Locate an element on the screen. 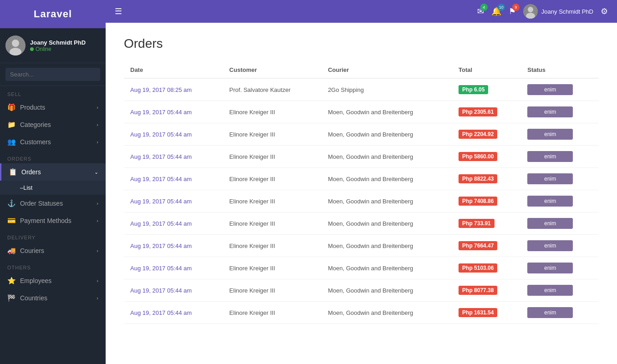  settings-icon: ⚙ is located at coordinates (604, 11).